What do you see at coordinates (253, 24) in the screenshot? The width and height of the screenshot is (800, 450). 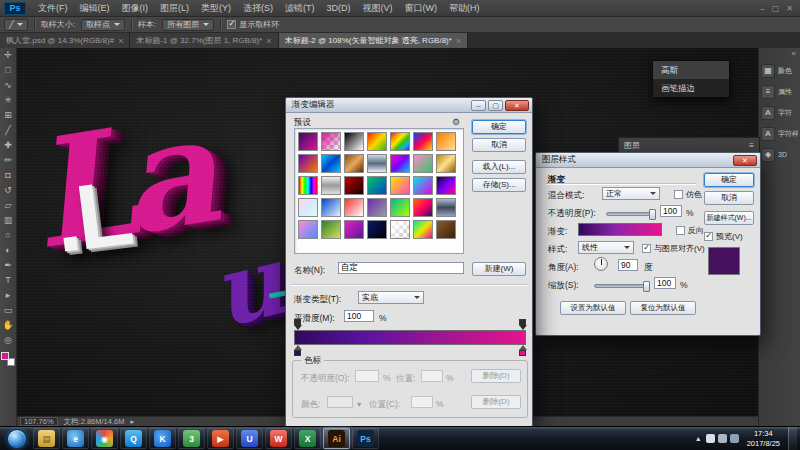 I see `show-sampling-ring-checkbox: 显示取样环` at bounding box center [253, 24].